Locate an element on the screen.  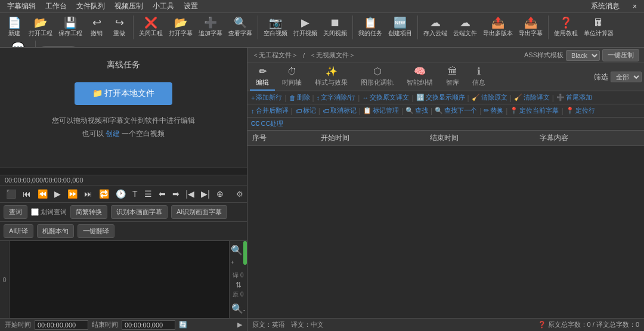
toolbar-new: 📄 新建 is located at coordinates (14, 27).